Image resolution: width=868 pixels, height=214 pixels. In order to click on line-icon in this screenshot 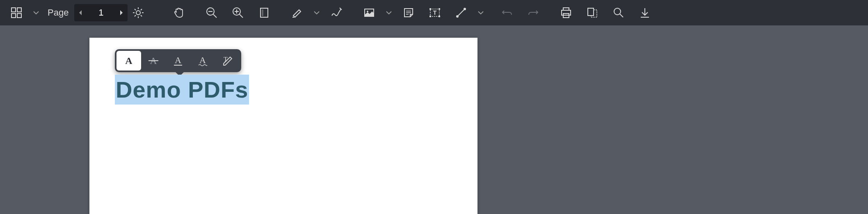, I will do `click(461, 13)`.